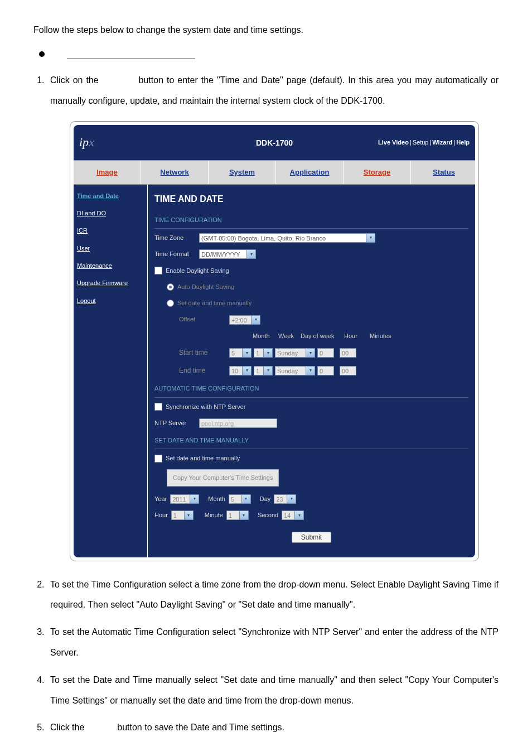 This screenshot has width=532, height=756. I want to click on tab-application: Application, so click(310, 172).